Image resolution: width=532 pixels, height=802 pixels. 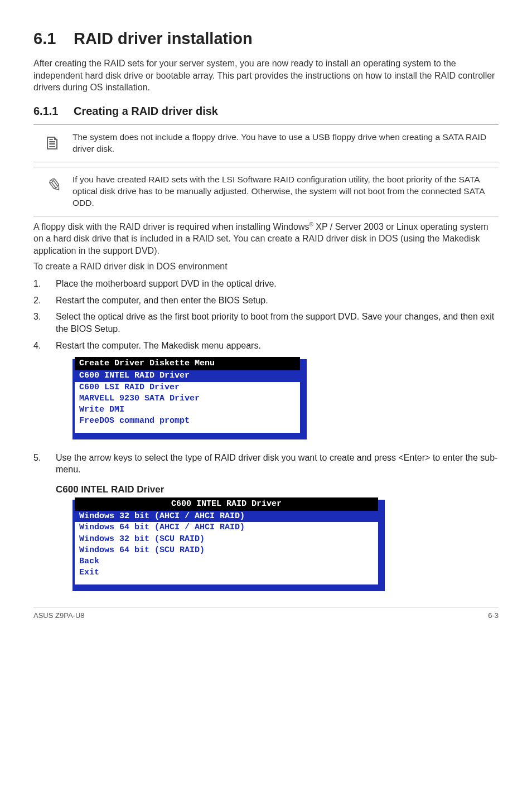 What do you see at coordinates (226, 550) in the screenshot?
I see `menu-item: Windows 64 bit (SCU RAID)` at bounding box center [226, 550].